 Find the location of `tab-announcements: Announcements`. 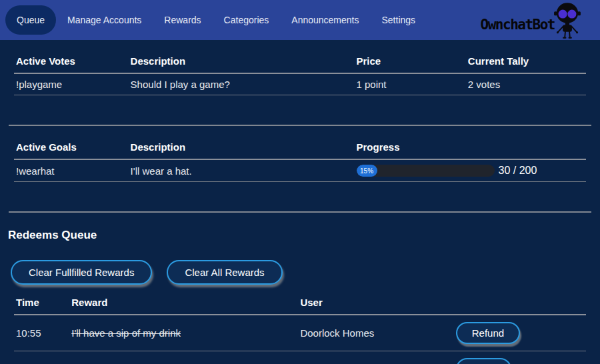

tab-announcements: Announcements is located at coordinates (325, 20).